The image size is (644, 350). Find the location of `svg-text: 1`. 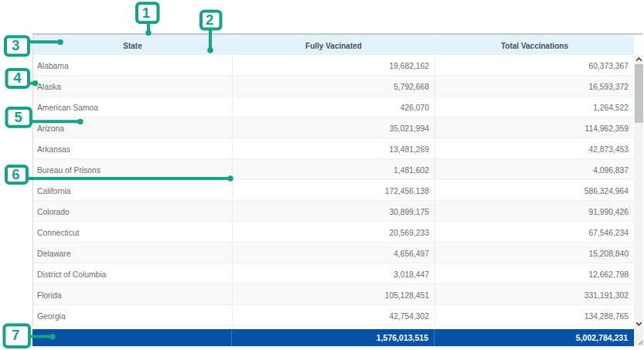

svg-text: 1 is located at coordinates (146, 12).